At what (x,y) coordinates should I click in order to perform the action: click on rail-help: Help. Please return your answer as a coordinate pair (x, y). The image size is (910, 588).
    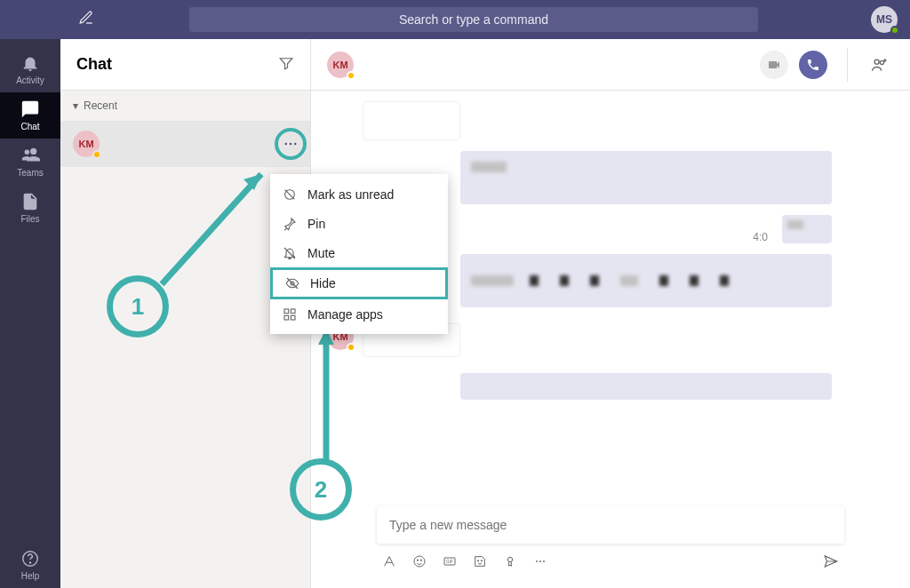
    Looking at the image, I should click on (30, 565).